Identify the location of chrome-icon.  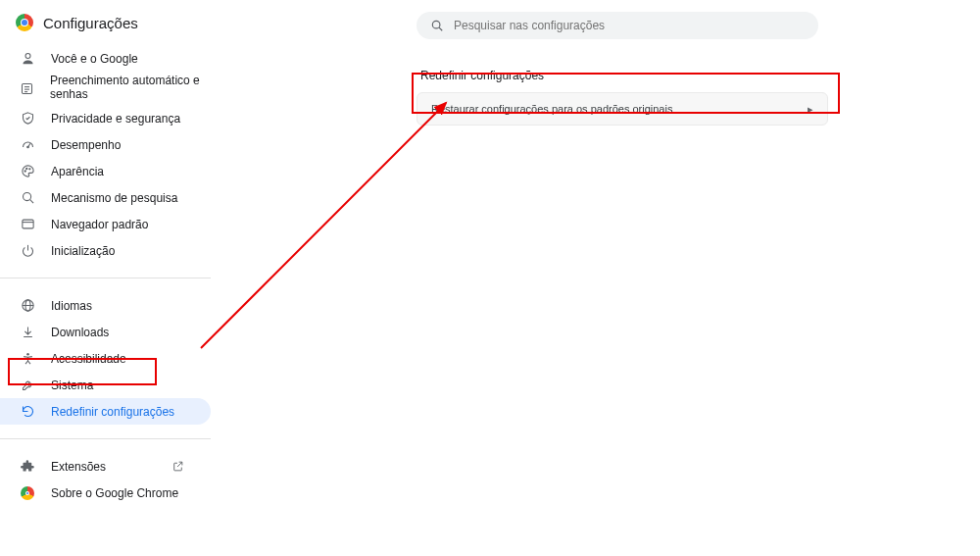
(27, 493).